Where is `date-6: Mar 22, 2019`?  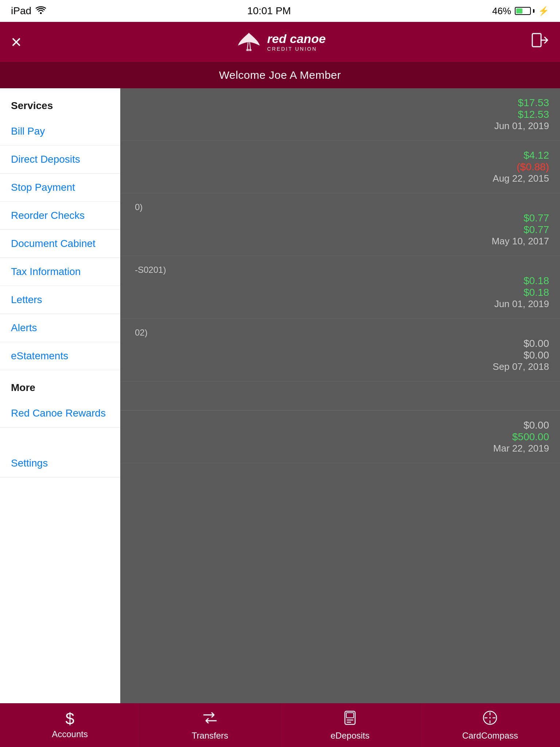 date-6: Mar 22, 2019 is located at coordinates (340, 449).